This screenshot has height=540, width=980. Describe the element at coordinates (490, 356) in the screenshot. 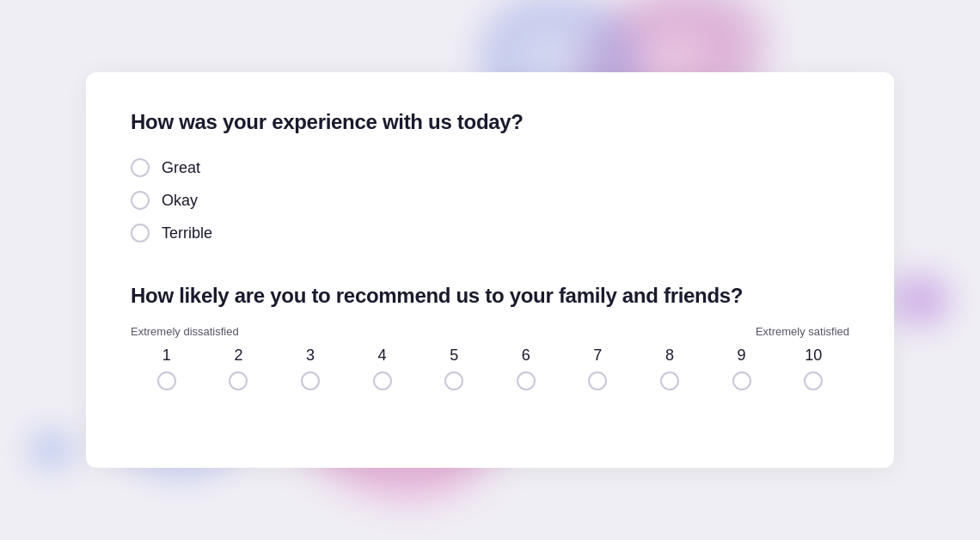

I see `scale-numbers-row: 1 2 3 4 5 6 7 8 9 10` at that location.